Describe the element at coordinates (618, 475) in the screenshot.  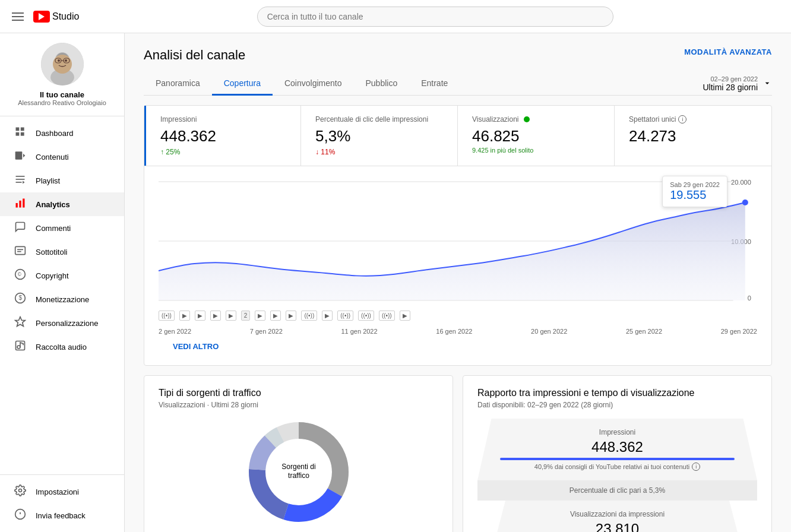
I see `funnel-container: Impressioni 448.362 40,9% dai consigli d…` at that location.